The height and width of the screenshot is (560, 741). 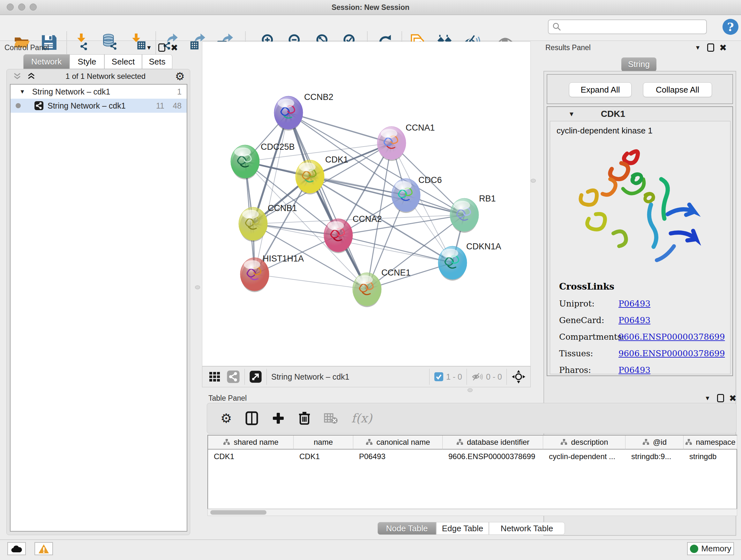 What do you see at coordinates (473, 213) in the screenshot?
I see `node-RB1: RB1` at bounding box center [473, 213].